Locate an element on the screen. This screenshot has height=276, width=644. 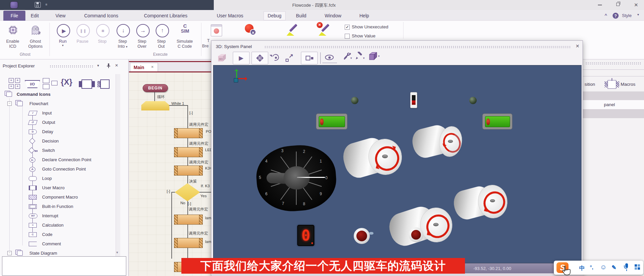
stop-button: ■ is located at coordinates (103, 31).